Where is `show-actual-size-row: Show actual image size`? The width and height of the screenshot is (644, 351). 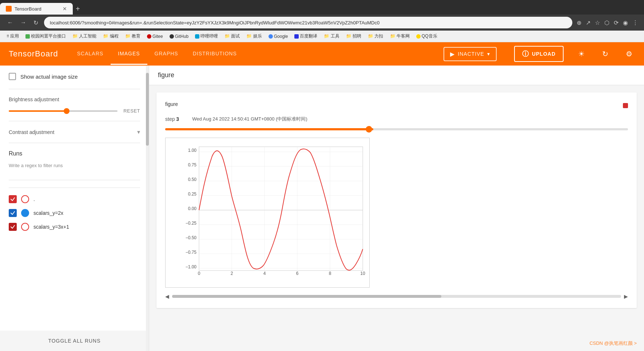
show-actual-size-row: Show actual image size is located at coordinates (74, 76).